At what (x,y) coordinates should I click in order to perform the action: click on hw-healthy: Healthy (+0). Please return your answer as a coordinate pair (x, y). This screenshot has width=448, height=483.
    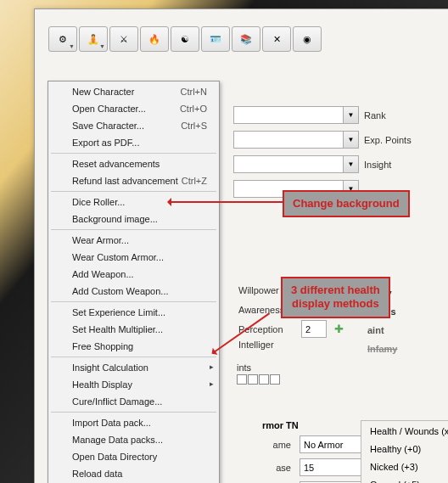
    Looking at the image, I should click on (409, 449).